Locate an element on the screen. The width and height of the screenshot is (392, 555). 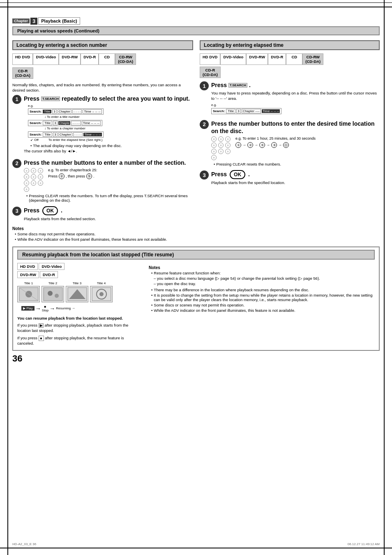
search-label-right: Search: is located at coordinates (219, 111).